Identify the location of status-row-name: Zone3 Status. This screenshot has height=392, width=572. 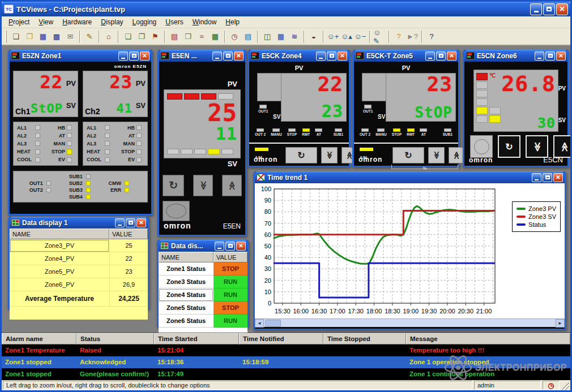
(186, 282).